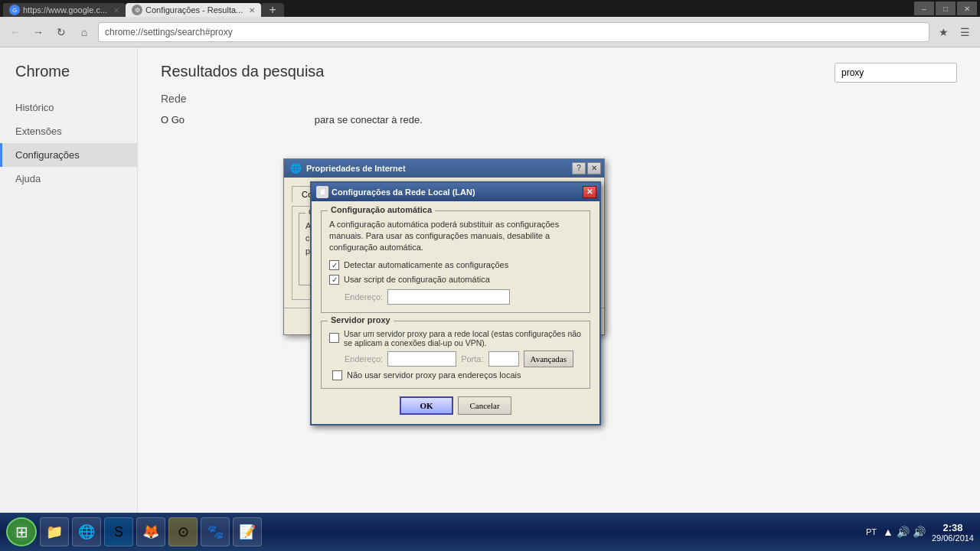 This screenshot has height=551, width=980. I want to click on sidebar-item-configuracoes: Configurações, so click(69, 155).